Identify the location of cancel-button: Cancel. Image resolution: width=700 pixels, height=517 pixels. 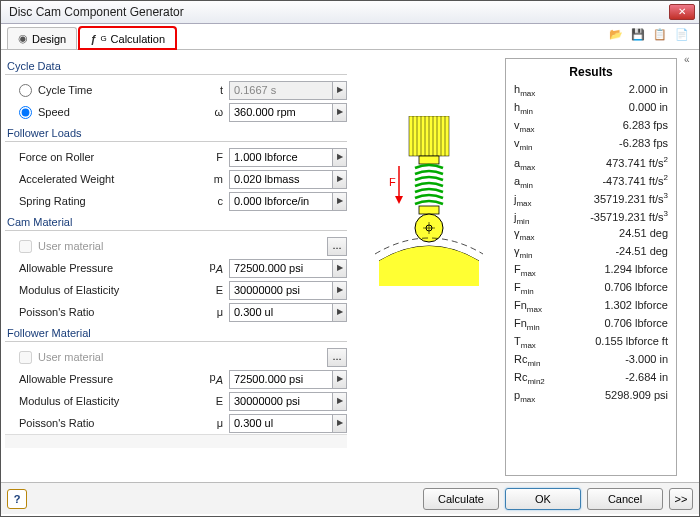
(625, 499).